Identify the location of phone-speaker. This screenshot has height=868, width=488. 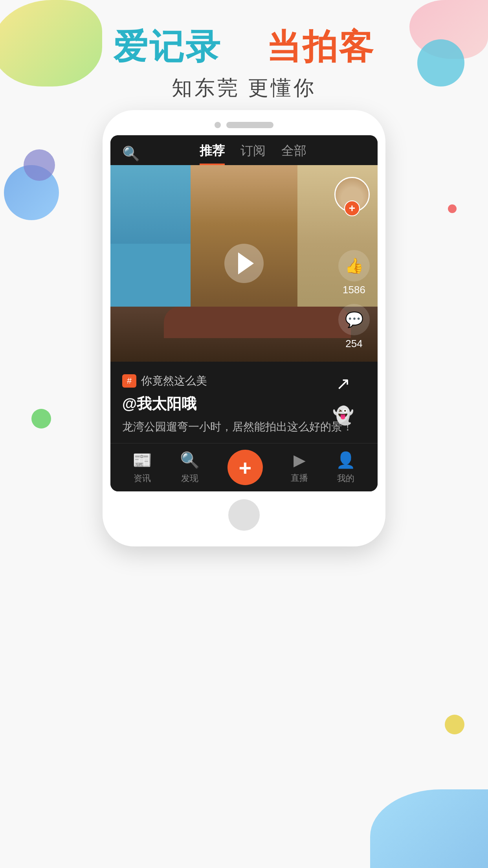
(244, 125).